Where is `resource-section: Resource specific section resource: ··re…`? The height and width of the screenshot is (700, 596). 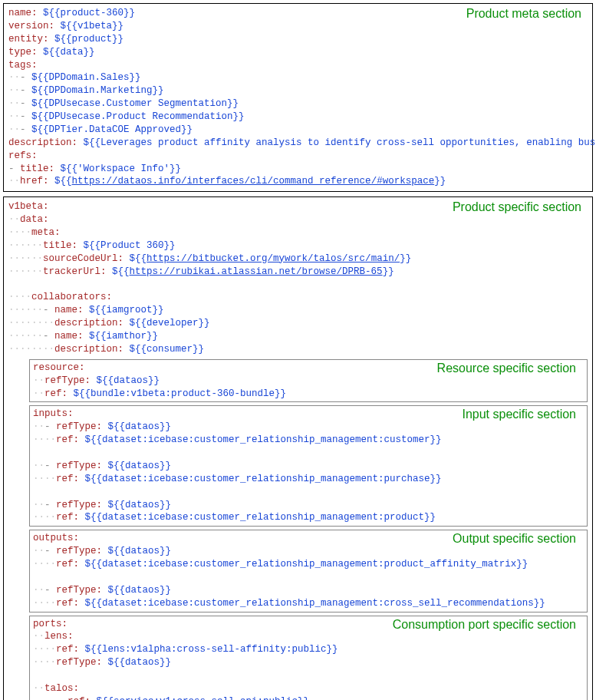 resource-section: Resource specific section resource: ··re… is located at coordinates (308, 381).